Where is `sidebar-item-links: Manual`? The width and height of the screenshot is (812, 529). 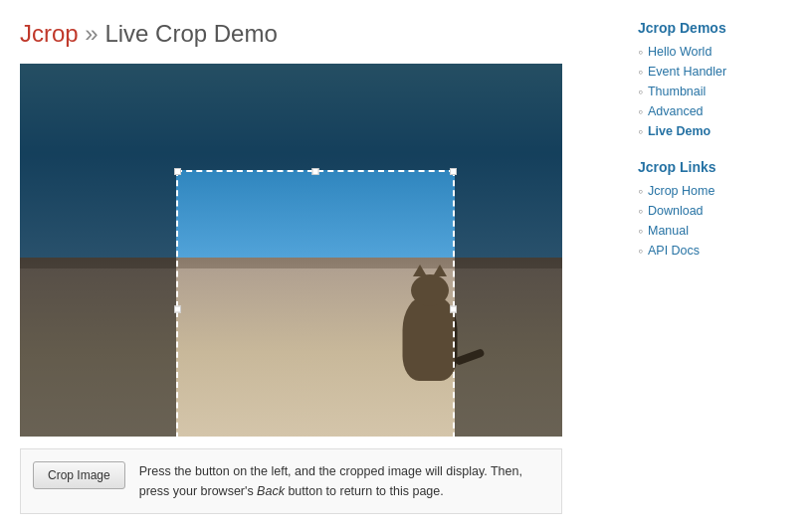
sidebar-item-links: Manual is located at coordinates (714, 231).